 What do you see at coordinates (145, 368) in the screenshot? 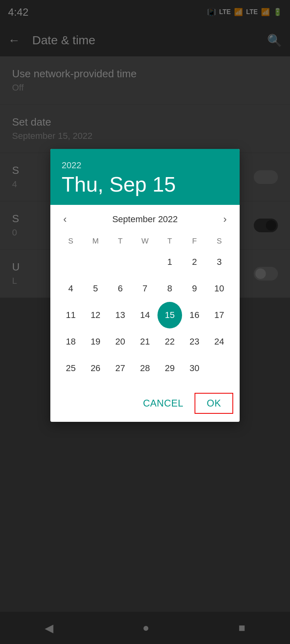
I see `calendar-week-row: 252627282930` at bounding box center [145, 368].